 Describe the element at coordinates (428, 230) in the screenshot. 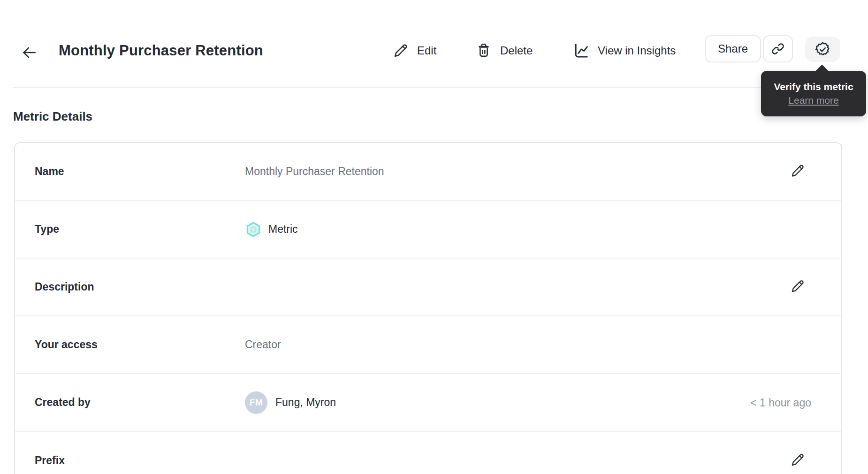

I see `row-type: Type Metric` at that location.